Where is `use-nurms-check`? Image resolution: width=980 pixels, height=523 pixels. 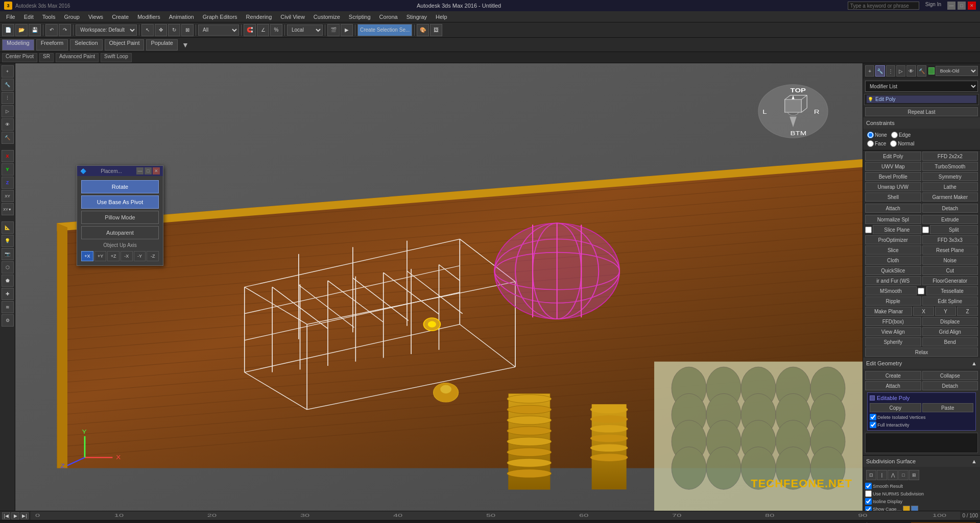 use-nurms-check is located at coordinates (868, 494).